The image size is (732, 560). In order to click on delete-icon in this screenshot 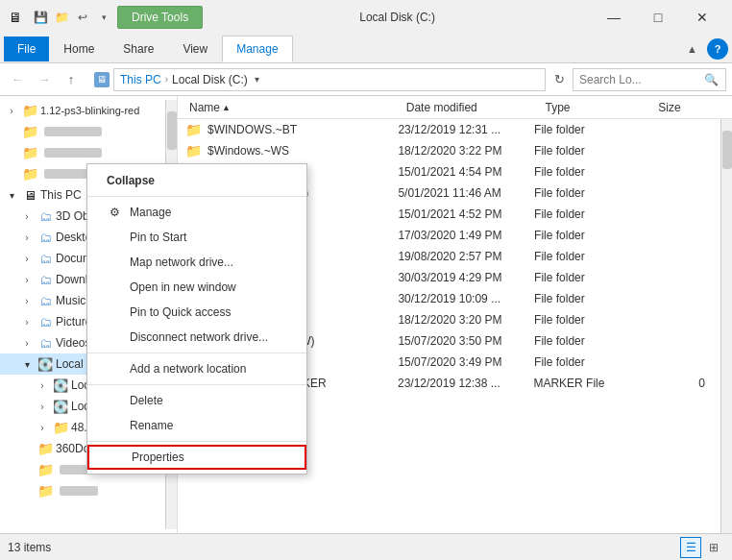, I will do `click(114, 401)`.